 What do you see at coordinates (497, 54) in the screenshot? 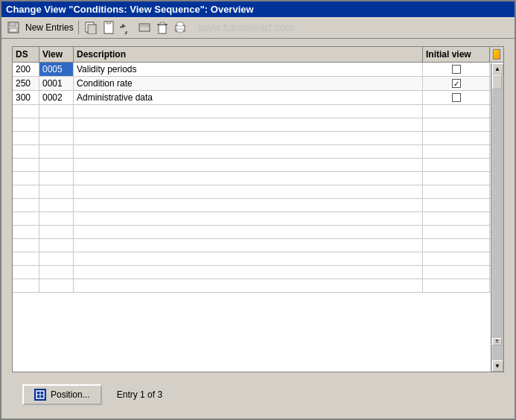
I see `col-settings-icon` at bounding box center [497, 54].